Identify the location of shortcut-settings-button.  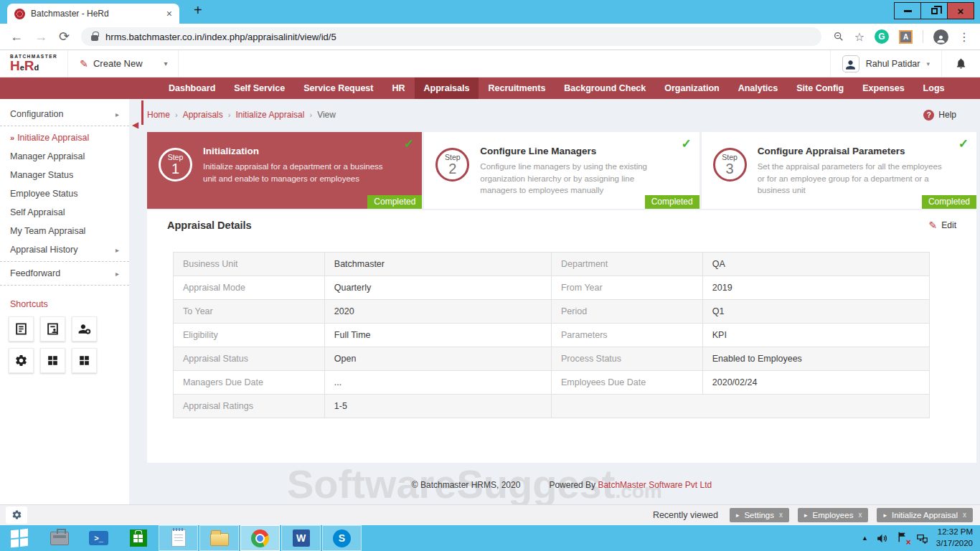
(22, 360).